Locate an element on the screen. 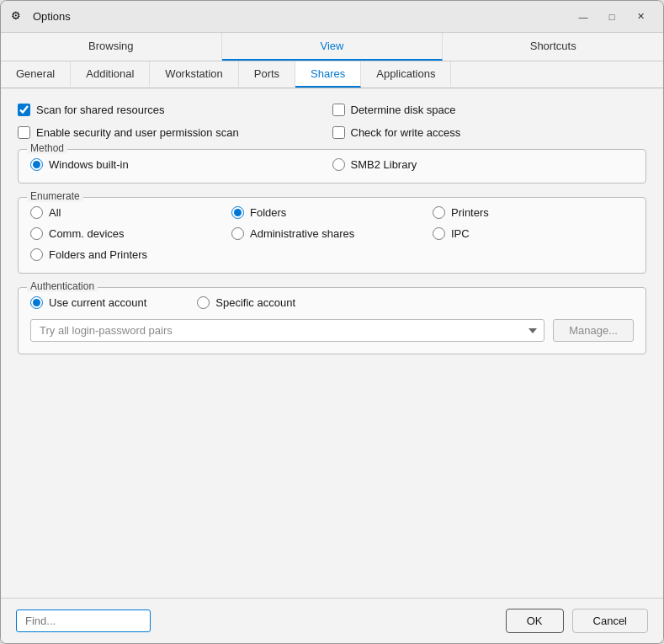 This screenshot has height=644, width=664. all-text: All is located at coordinates (55, 212).